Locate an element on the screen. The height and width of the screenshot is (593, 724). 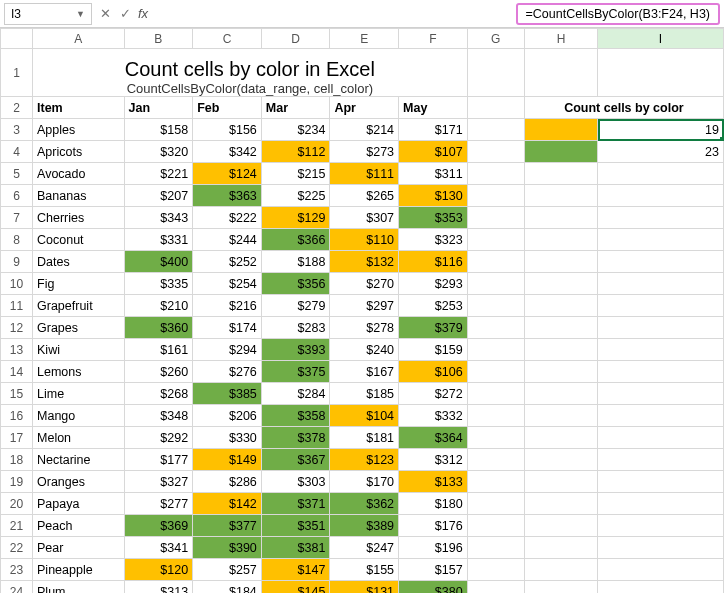
cancel-icon: ✕ is located at coordinates (105, 14).